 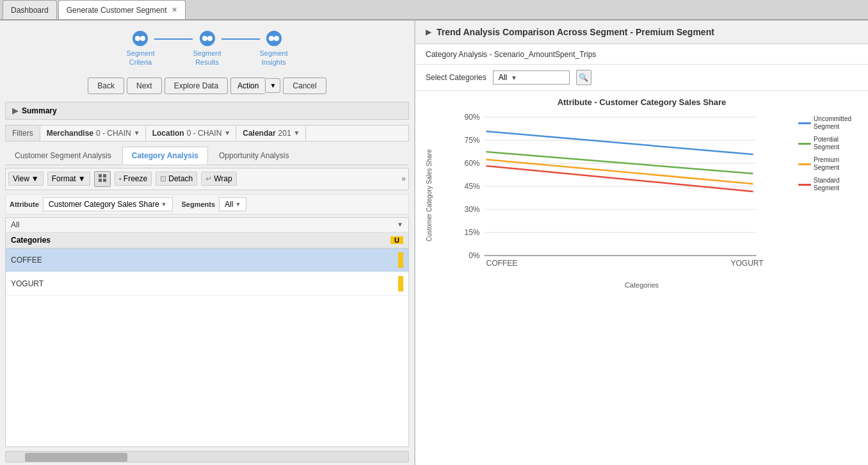 What do you see at coordinates (805, 184) in the screenshot?
I see `legend-standard-color` at bounding box center [805, 184].